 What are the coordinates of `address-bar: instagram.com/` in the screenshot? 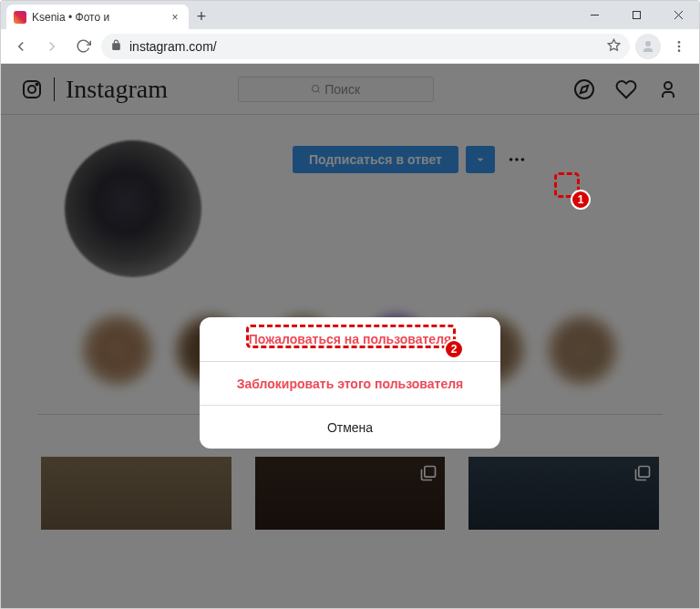 It's located at (365, 46).